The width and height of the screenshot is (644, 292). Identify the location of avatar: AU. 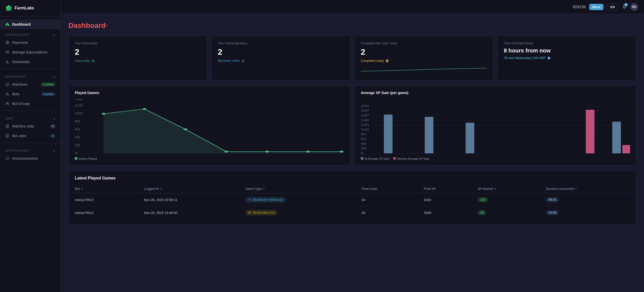
(634, 7).